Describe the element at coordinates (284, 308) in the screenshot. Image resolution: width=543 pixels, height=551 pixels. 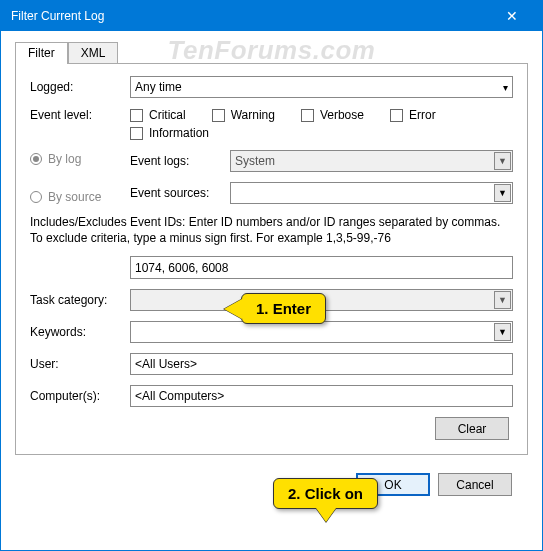
I see `callout-enter: 1. Enter` at that location.